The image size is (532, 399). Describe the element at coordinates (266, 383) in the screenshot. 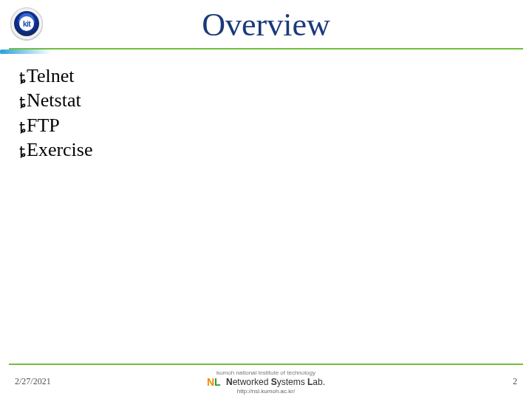

I see `footer-logo-block: kumoh national institute of technology N…` at that location.